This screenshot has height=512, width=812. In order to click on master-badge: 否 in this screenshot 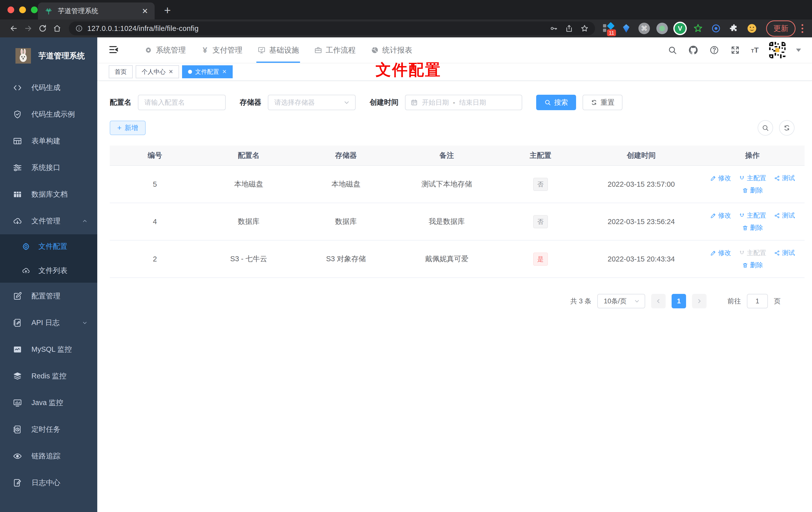, I will do `click(541, 222)`.